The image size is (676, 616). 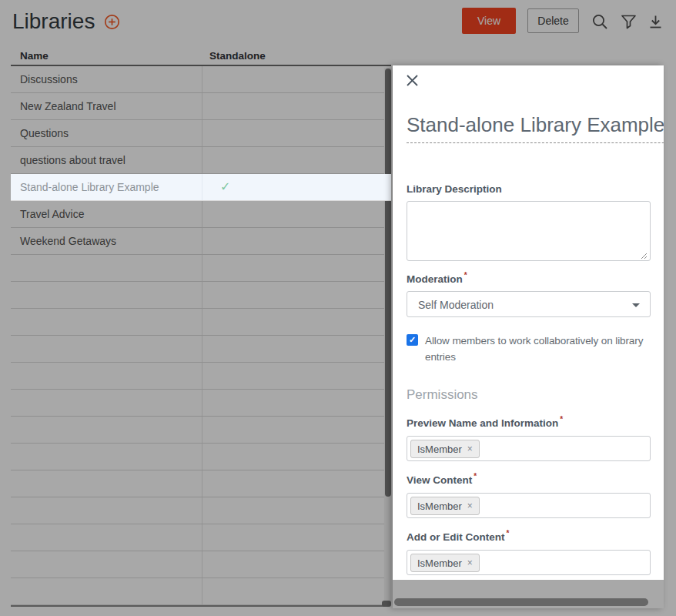 What do you see at coordinates (201, 188) in the screenshot?
I see `table-row-selected: Stand-alone Library Example ✓` at bounding box center [201, 188].